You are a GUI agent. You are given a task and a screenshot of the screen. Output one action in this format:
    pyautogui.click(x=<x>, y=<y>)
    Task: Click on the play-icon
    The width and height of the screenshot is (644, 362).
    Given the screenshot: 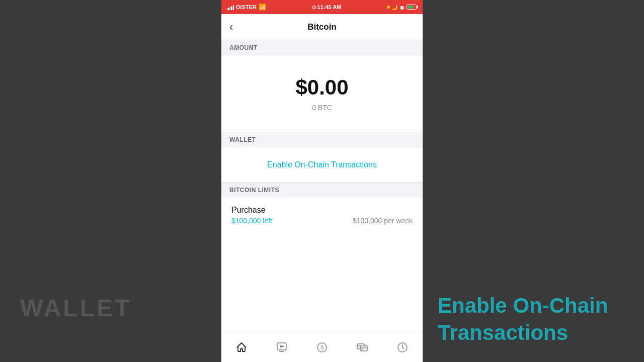 What is the action you would take?
    pyautogui.click(x=282, y=347)
    